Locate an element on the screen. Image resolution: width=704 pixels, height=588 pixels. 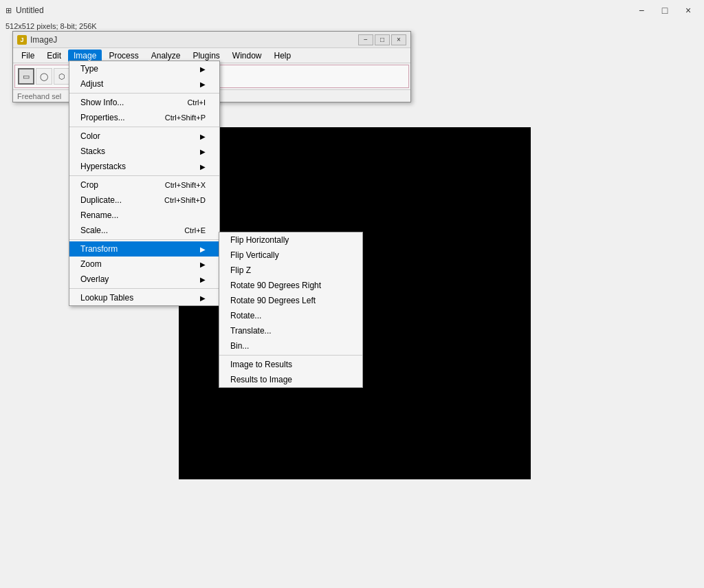
menu-item-type: Type ▶ is located at coordinates (144, 69).